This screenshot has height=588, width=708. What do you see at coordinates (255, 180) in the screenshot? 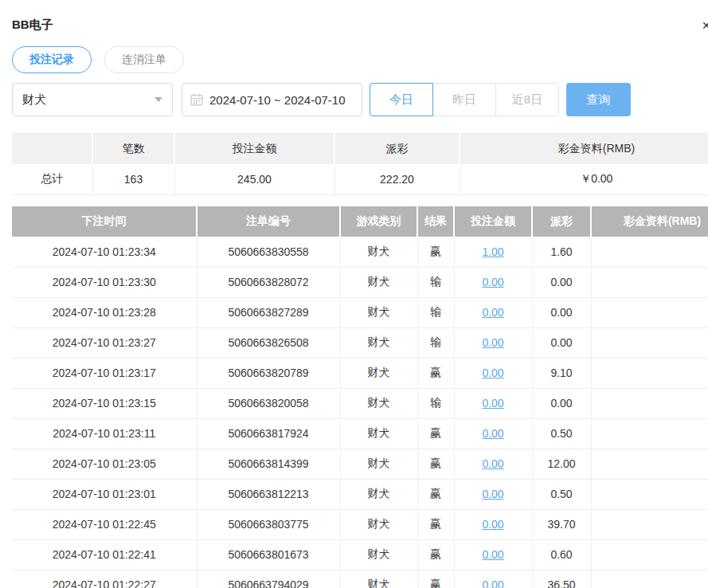
I see `summary-total-bet-amount: 245.00` at bounding box center [255, 180].